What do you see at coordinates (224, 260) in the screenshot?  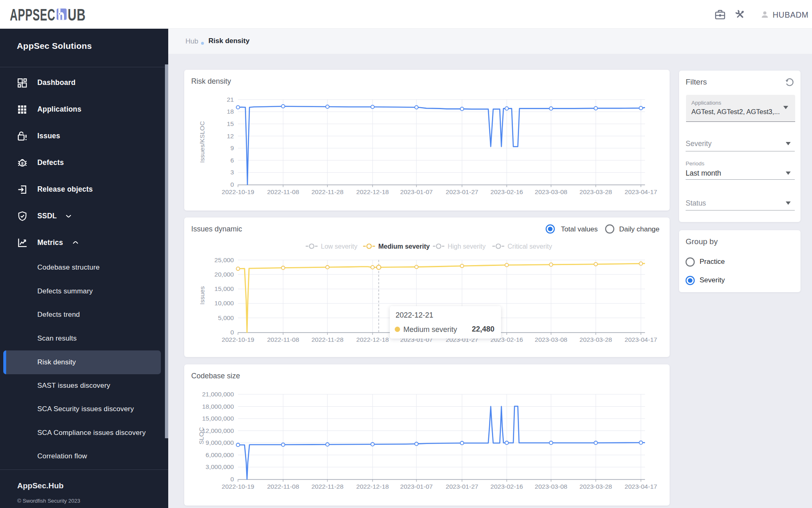 I see `svg-text: 25,000` at bounding box center [224, 260].